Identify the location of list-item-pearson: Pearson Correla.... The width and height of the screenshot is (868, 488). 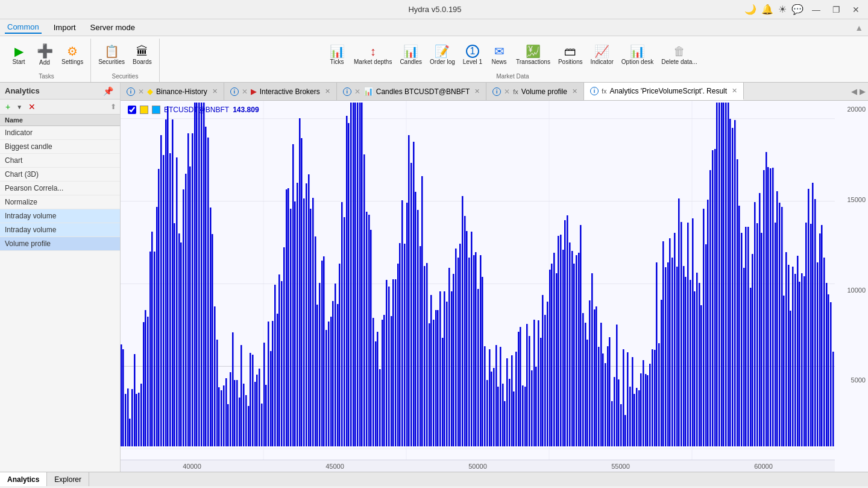
(60, 188).